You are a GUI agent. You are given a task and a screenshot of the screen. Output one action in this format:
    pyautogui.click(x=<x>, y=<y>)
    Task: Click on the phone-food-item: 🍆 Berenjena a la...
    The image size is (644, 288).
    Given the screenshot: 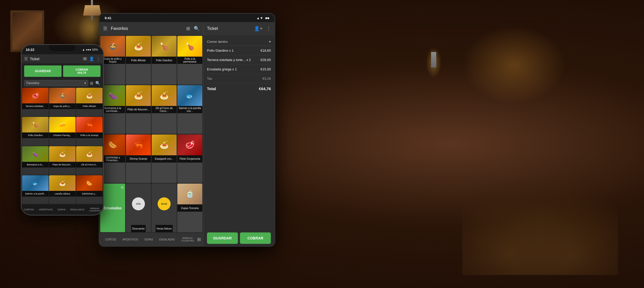 What is the action you would take?
    pyautogui.click(x=35, y=160)
    